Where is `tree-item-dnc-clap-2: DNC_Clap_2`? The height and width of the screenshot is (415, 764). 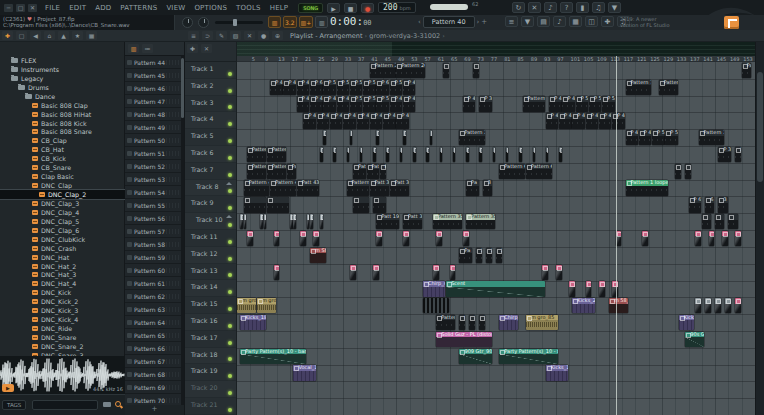 tree-item-dnc-clap-2: DNC_Clap_2 is located at coordinates (62, 194).